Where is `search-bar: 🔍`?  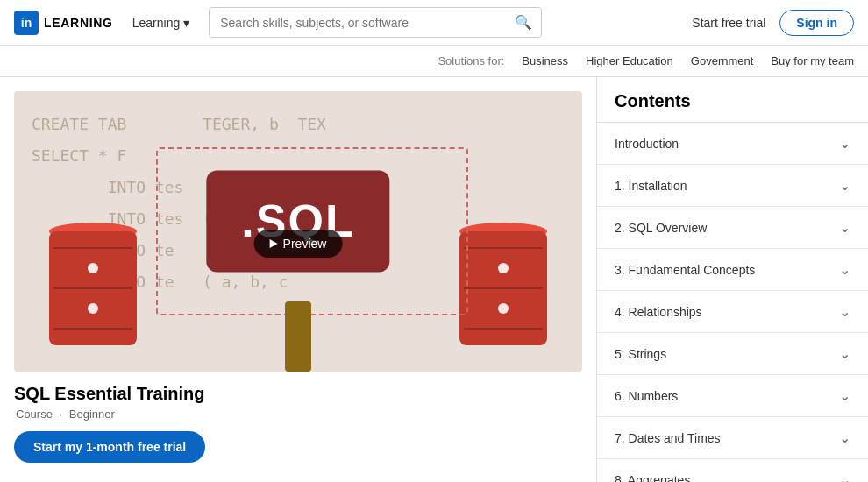 search-bar: 🔍 is located at coordinates (375, 23).